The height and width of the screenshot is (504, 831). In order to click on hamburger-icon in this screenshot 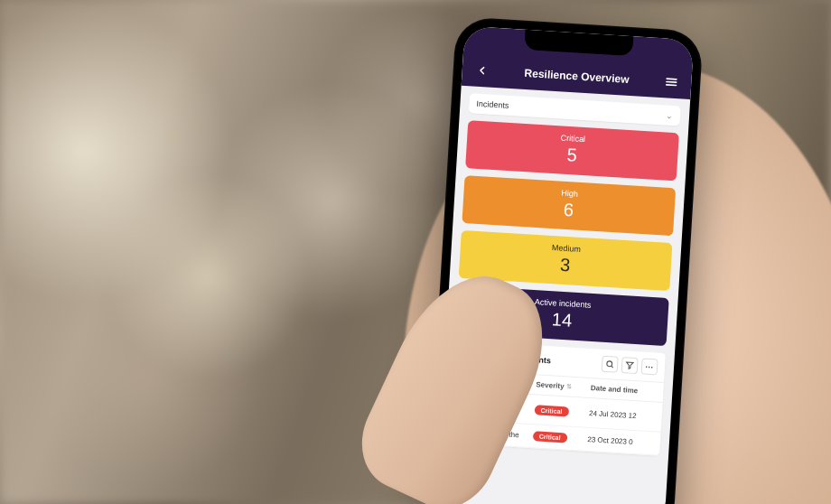, I will do `click(672, 81)`.